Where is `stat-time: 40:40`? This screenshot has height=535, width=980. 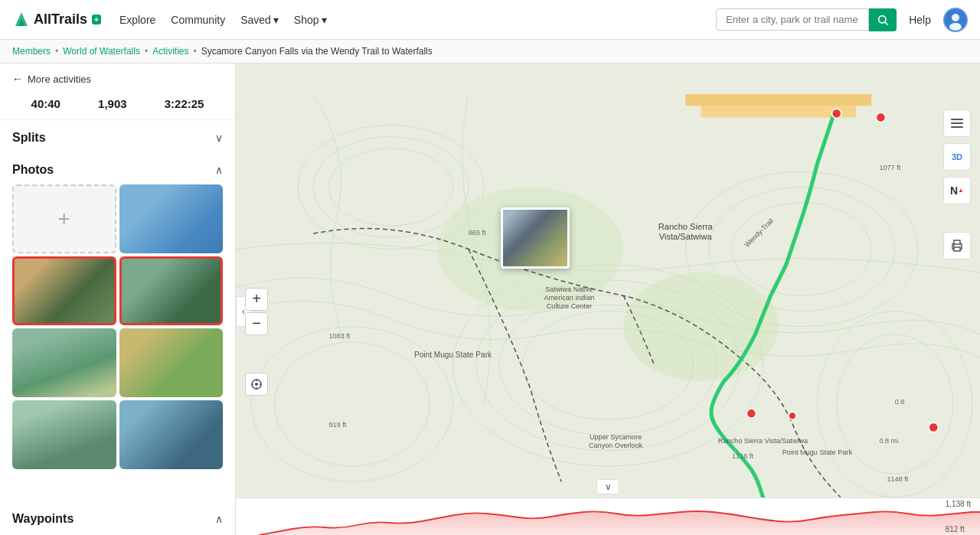
stat-time: 40:40 is located at coordinates (46, 104).